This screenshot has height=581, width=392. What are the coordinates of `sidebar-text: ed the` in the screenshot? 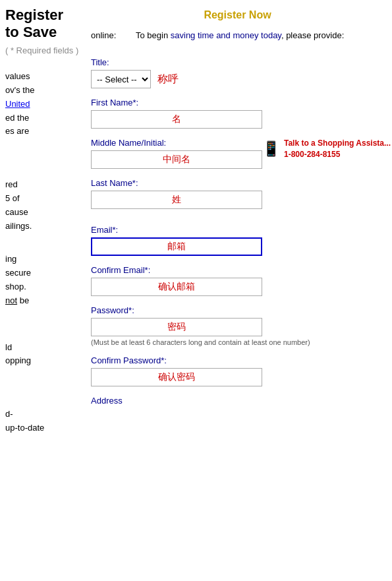 It's located at (43, 119).